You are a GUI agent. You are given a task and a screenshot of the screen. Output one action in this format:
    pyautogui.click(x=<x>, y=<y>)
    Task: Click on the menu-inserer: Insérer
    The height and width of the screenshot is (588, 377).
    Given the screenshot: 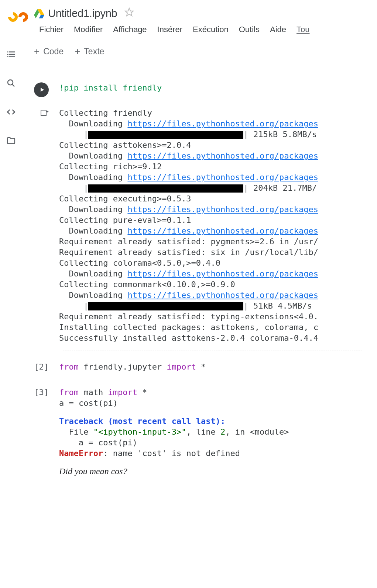 What is the action you would take?
    pyautogui.click(x=170, y=30)
    